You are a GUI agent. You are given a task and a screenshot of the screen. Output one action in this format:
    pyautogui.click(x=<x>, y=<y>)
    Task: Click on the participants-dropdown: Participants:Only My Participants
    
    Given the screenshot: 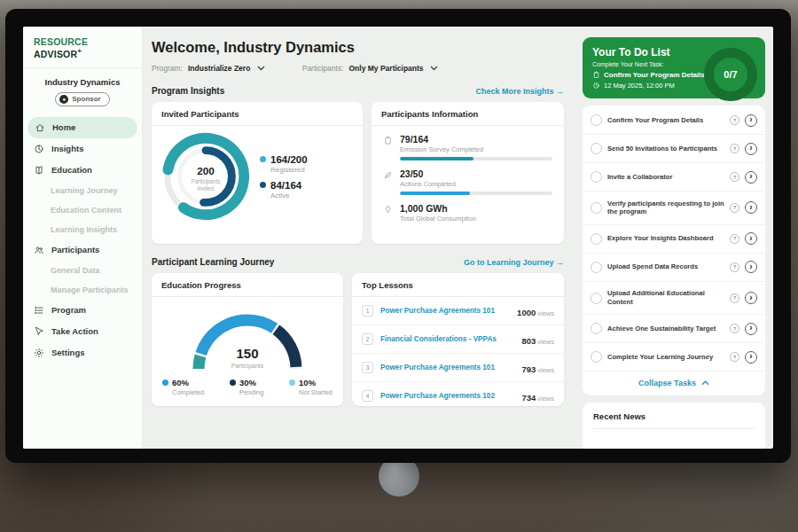 What is the action you would take?
    pyautogui.click(x=371, y=68)
    